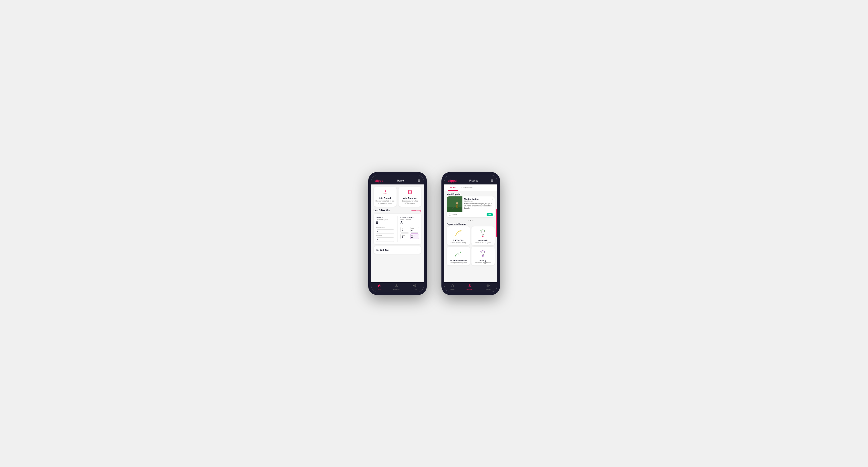 The height and width of the screenshot is (467, 868). I want to click on add-practice-card: Add Practice Capture your practice off-t…, so click(410, 197).